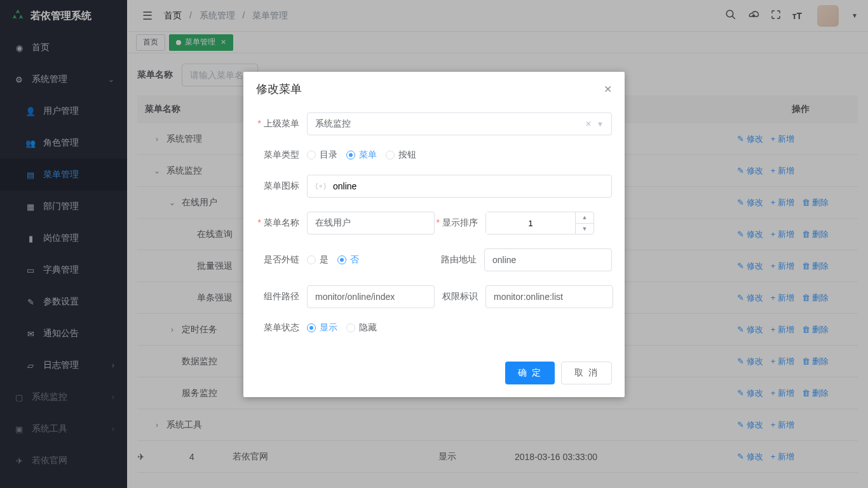 This screenshot has width=868, height=488. I want to click on close-icon: ✕, so click(607, 89).